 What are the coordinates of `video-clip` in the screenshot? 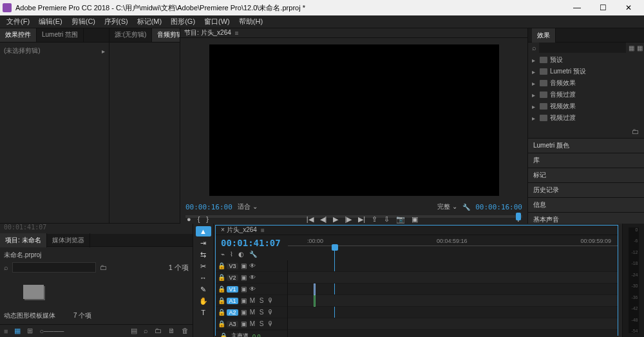 It's located at (314, 289).